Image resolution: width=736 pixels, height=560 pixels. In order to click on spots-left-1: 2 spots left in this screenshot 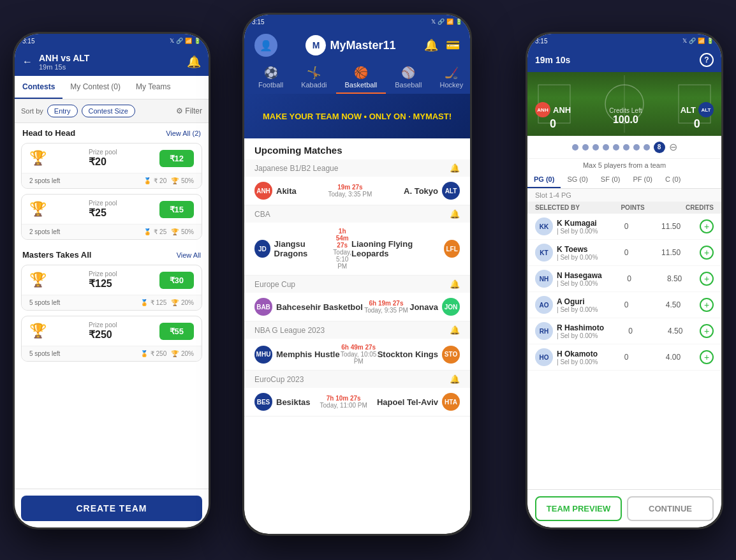, I will do `click(45, 181)`.